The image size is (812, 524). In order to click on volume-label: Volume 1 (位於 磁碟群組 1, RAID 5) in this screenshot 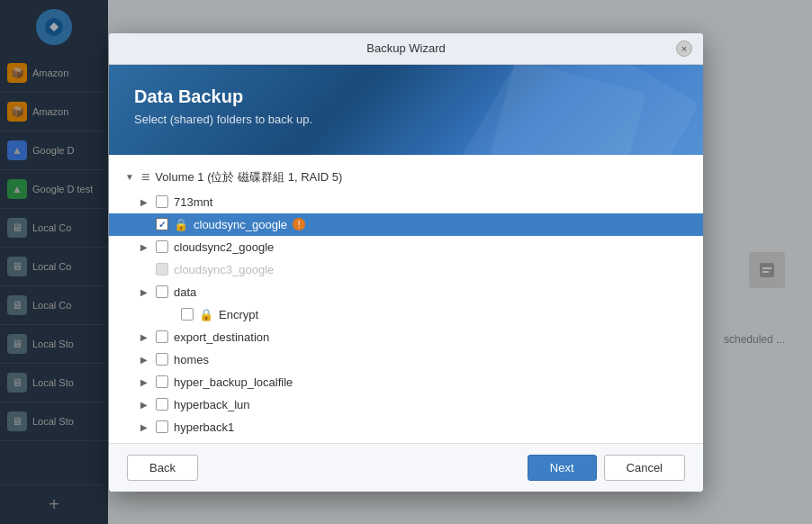, I will do `click(248, 177)`.